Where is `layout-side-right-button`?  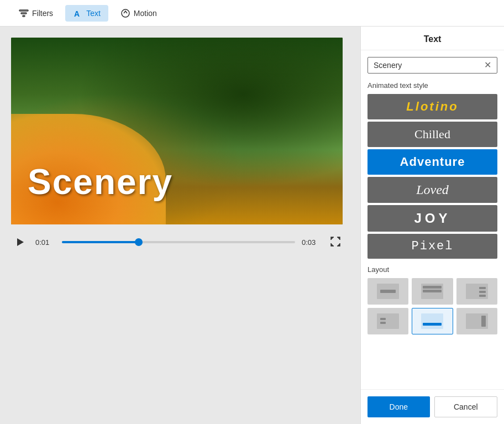
layout-side-right-button is located at coordinates (477, 321).